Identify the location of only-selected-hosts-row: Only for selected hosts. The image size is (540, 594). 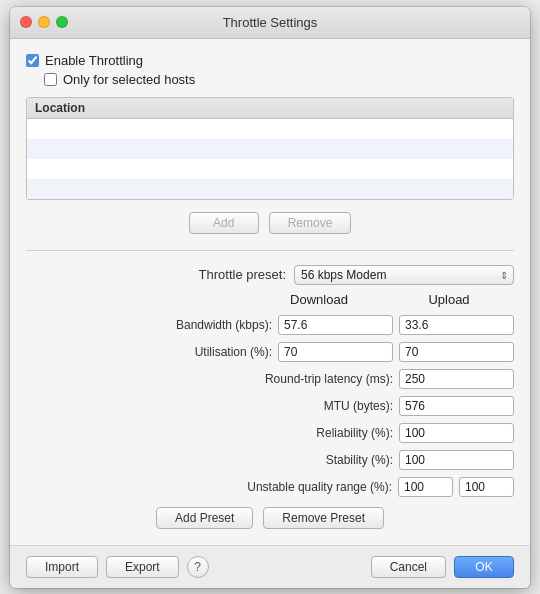
(279, 80).